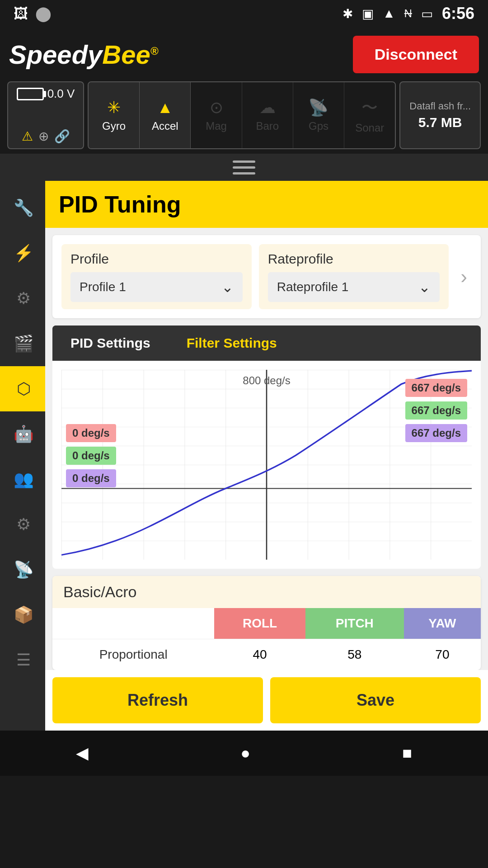 Image resolution: width=488 pixels, height=868 pixels. I want to click on rateprofile-label: Rateprofile, so click(354, 259).